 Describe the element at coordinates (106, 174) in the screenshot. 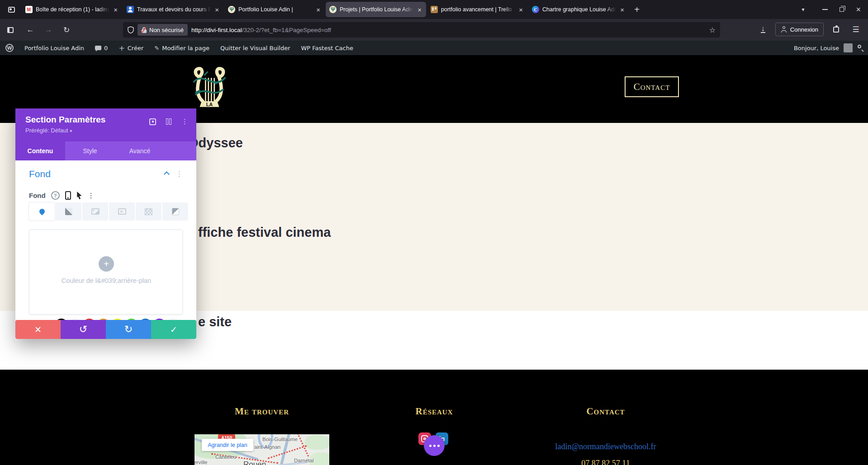

I see `fond-section-toggle: Fond ⋮` at that location.